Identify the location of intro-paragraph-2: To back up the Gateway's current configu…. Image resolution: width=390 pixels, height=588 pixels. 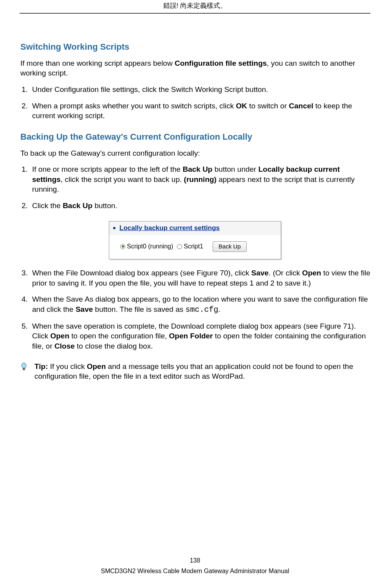
(195, 153).